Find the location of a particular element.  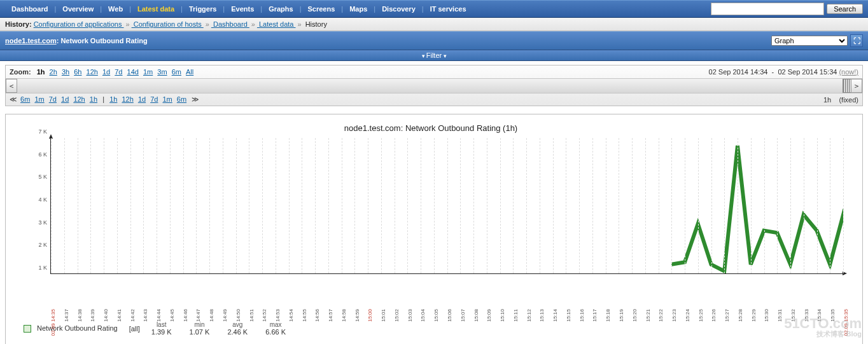

slider-left-handle: < is located at coordinates (11, 86).